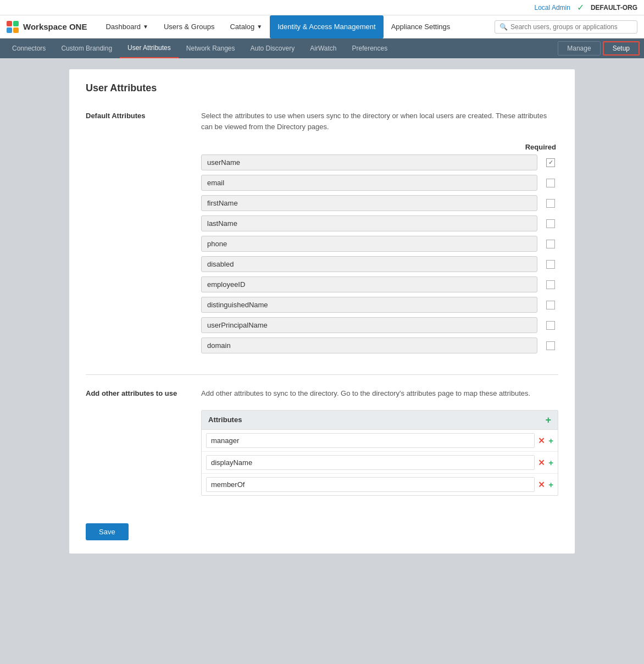 The height and width of the screenshot is (664, 644). I want to click on add-attr-input-memberof, so click(370, 485).